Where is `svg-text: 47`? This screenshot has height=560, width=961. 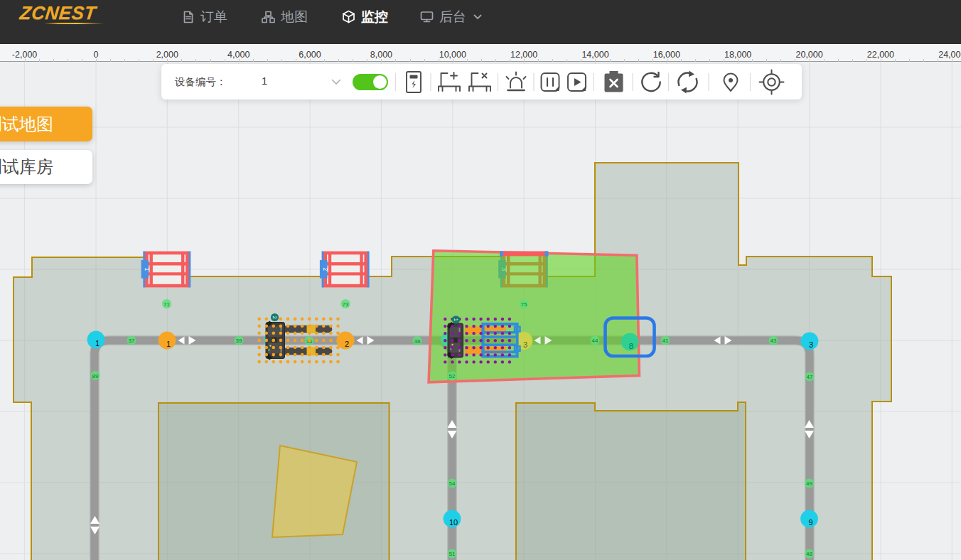
svg-text: 47 is located at coordinates (810, 377).